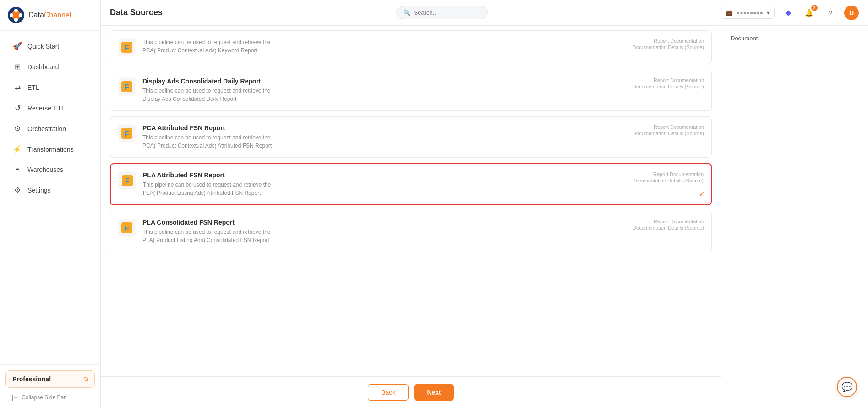  What do you see at coordinates (385, 90) in the screenshot?
I see `pipeline-info: Display Ads Consolidated Daily Report Th…` at bounding box center [385, 90].